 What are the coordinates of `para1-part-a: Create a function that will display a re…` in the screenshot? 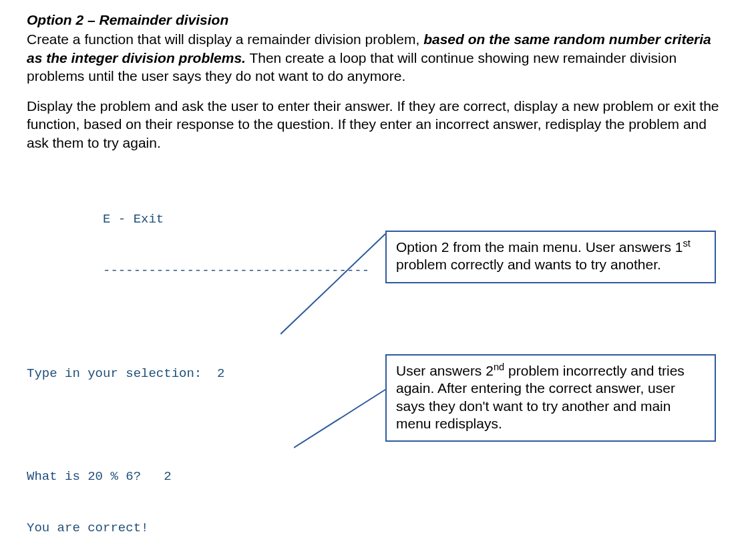 It's located at (225, 39).